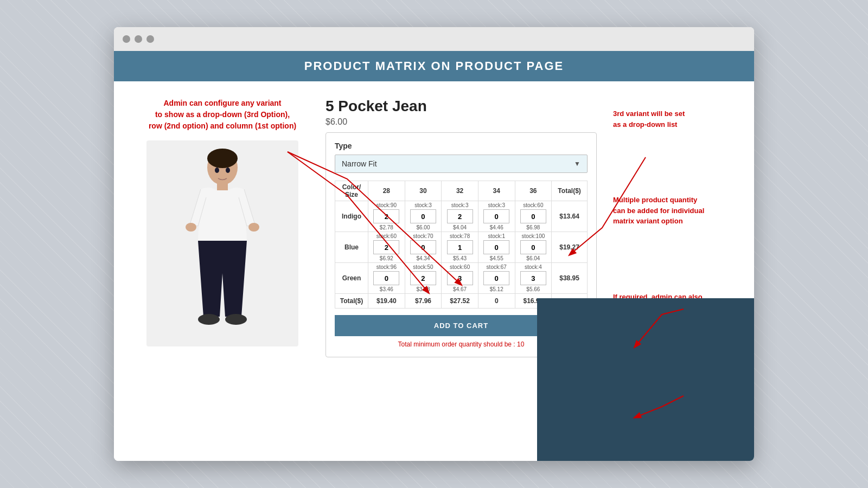 The height and width of the screenshot is (488, 868). Describe the element at coordinates (461, 247) in the screenshot. I see `table-row: Blue stock:60 $6.92` at that location.